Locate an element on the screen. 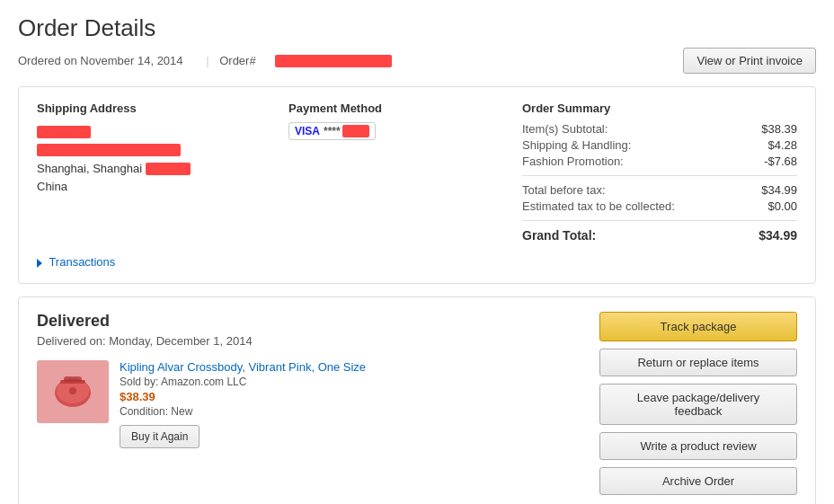 This screenshot has height=504, width=834. summary-row-total-before-tax: Total before tax: $34.99 is located at coordinates (660, 190).